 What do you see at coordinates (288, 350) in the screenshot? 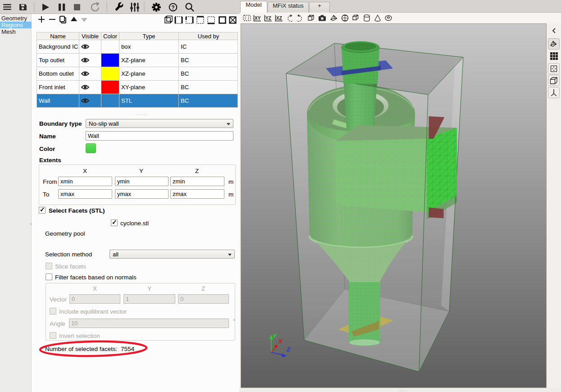
I see `svg-text: Z` at bounding box center [288, 350].